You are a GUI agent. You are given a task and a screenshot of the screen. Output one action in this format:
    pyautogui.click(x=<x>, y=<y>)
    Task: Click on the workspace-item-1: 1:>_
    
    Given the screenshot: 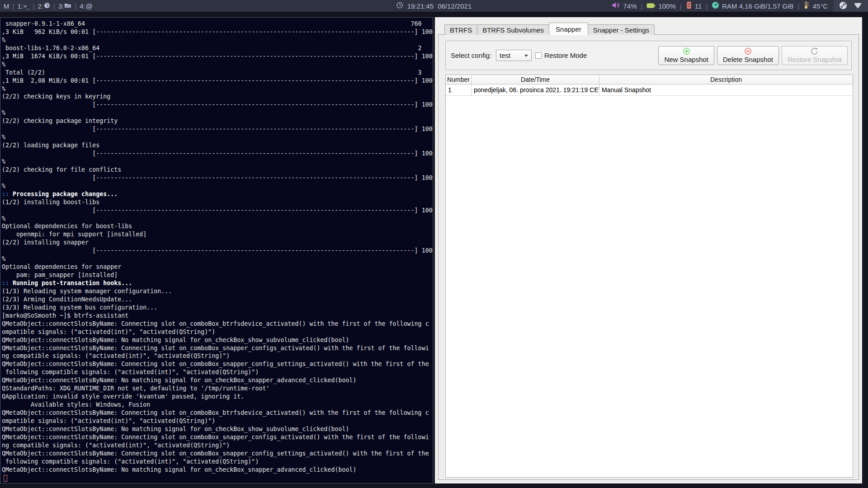 What is the action you would take?
    pyautogui.click(x=24, y=6)
    